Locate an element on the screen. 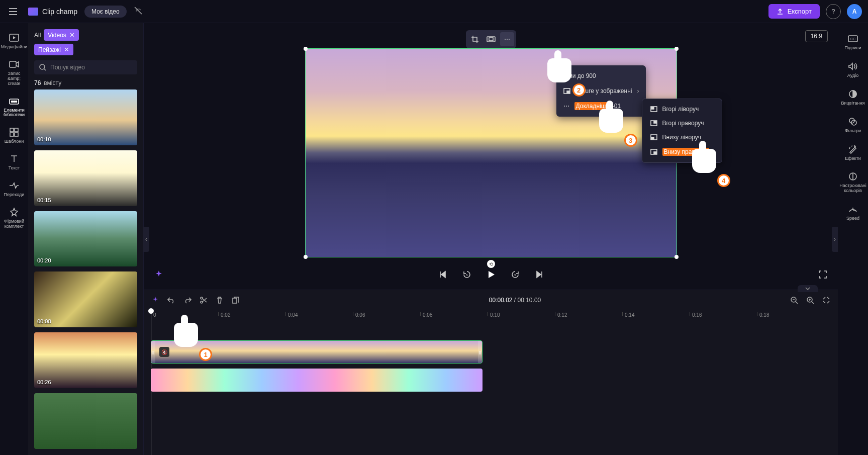 The width and height of the screenshot is (868, 455). resize-handle-tl is located at coordinates (306, 49).